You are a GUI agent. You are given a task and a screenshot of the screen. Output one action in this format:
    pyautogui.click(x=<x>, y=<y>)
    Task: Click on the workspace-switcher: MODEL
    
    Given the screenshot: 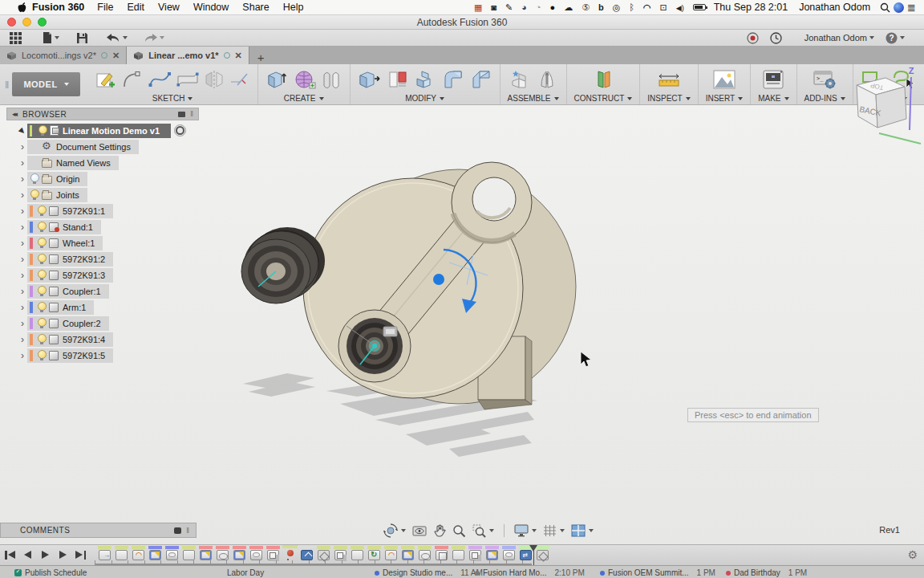 What is the action you would take?
    pyautogui.click(x=46, y=84)
    